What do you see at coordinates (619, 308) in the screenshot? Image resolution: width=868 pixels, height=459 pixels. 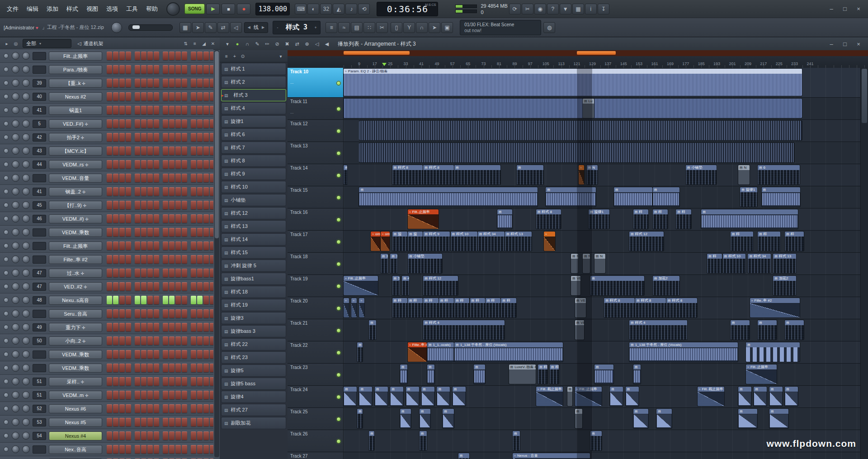 I see `playlist-clip: ▤样式 8` at bounding box center [619, 308].